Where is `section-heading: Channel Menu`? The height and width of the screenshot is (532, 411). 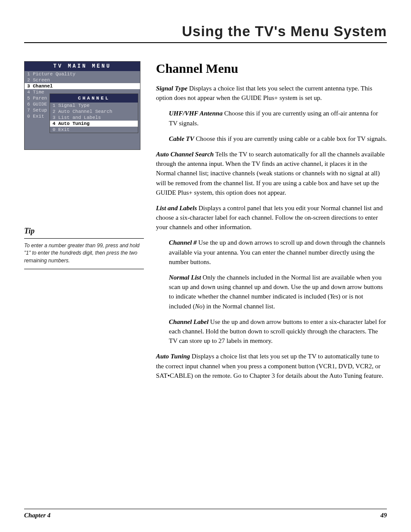
section-heading: Channel Menu is located at coordinates (271, 68).